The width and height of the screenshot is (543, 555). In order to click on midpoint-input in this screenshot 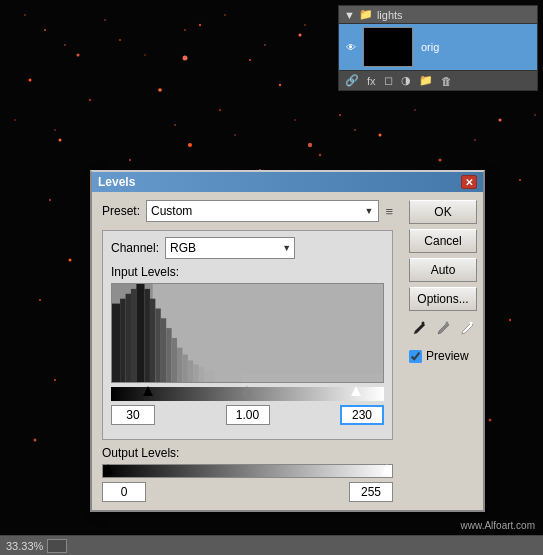, I will do `click(248, 415)`.